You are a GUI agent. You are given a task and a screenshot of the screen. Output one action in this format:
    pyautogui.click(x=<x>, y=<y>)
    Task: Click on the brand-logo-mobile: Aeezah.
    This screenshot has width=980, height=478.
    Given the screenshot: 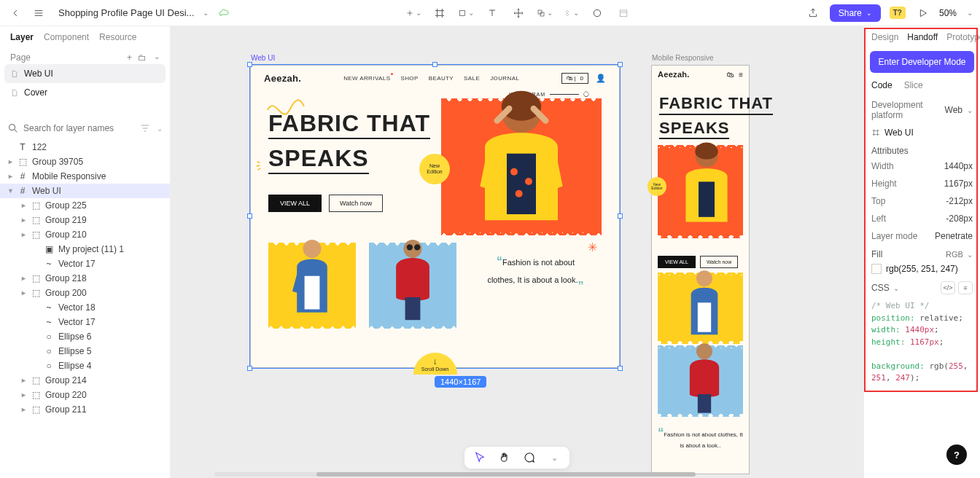 What is the action you would take?
    pyautogui.click(x=674, y=74)
    